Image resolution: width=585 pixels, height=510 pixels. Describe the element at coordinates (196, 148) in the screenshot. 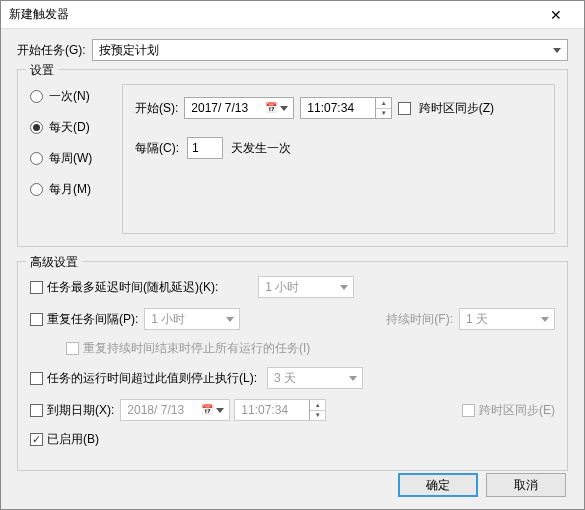

I see `interval-value: 1` at that location.